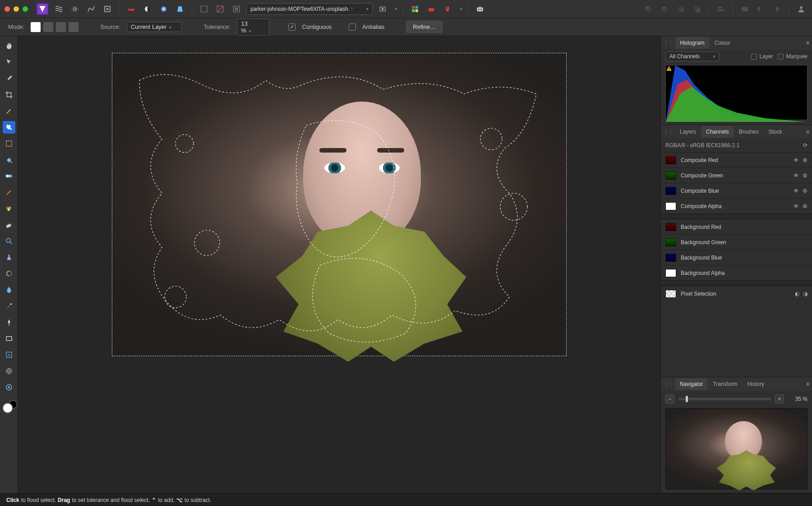  I want to click on arrange-forward-icon, so click(681, 9).